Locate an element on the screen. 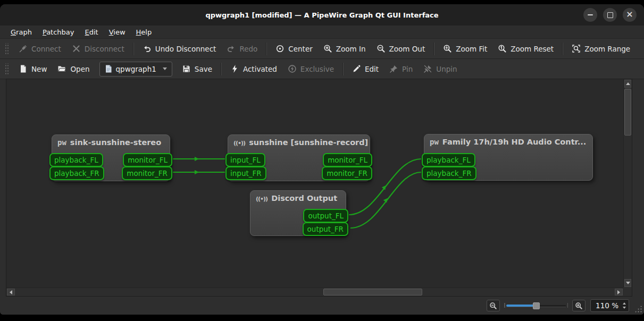 This screenshot has height=321, width=644. scroll-up-button is located at coordinates (628, 84).